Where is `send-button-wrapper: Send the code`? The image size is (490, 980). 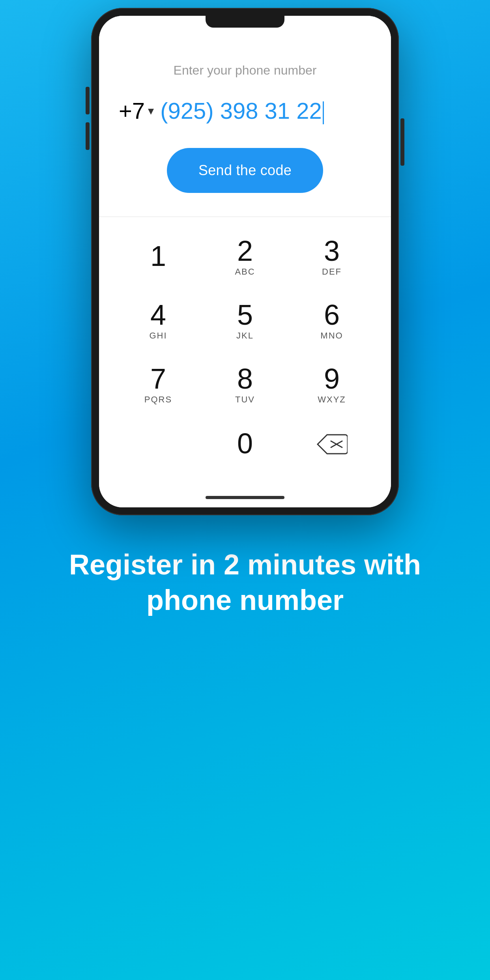
send-button-wrapper: Send the code is located at coordinates (245, 170).